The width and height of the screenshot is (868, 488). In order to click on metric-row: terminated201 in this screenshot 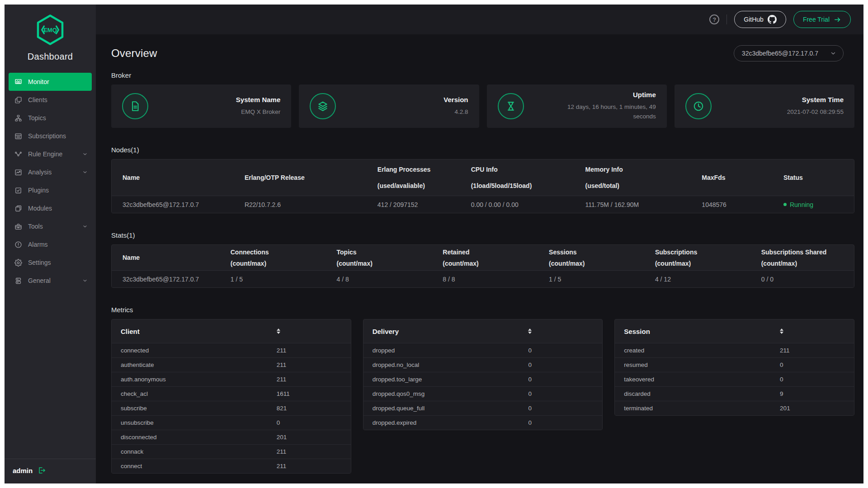, I will do `click(734, 408)`.